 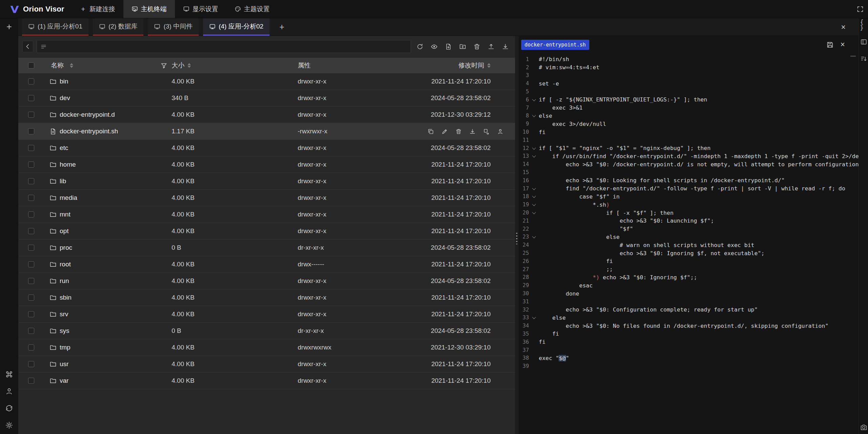 I want to click on upload-button, so click(x=491, y=46).